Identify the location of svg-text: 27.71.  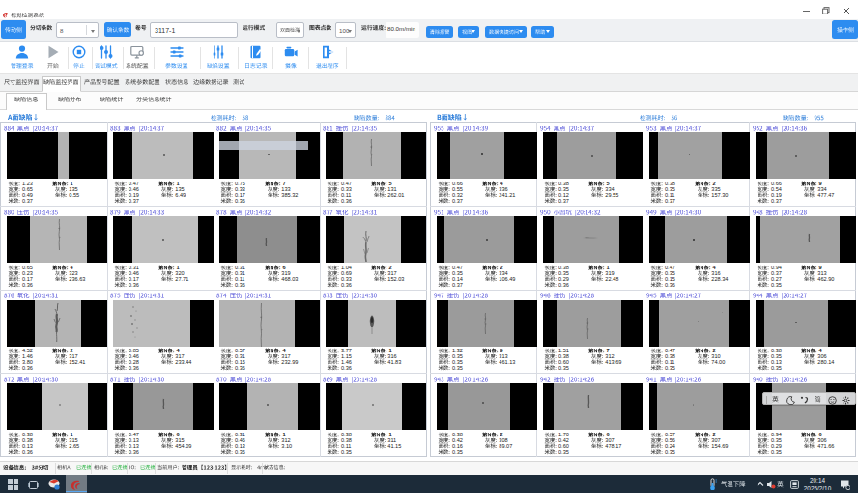
(182, 279).